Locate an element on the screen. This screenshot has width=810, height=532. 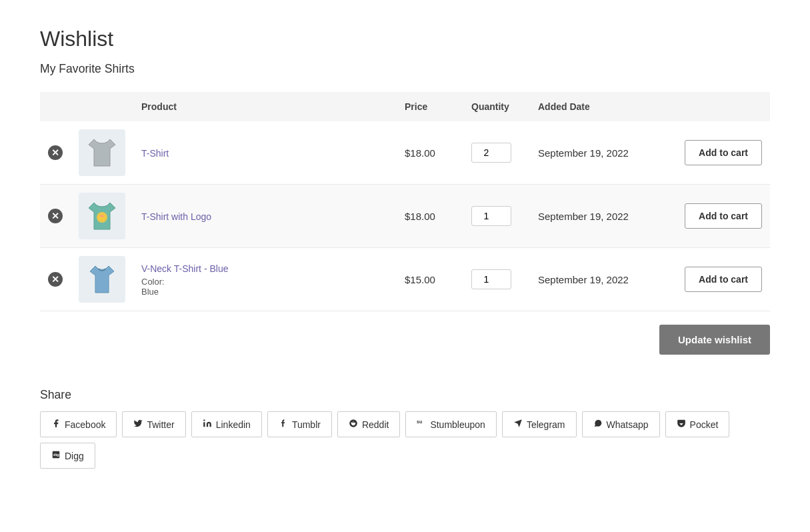
linkedin-icon is located at coordinates (207, 424).